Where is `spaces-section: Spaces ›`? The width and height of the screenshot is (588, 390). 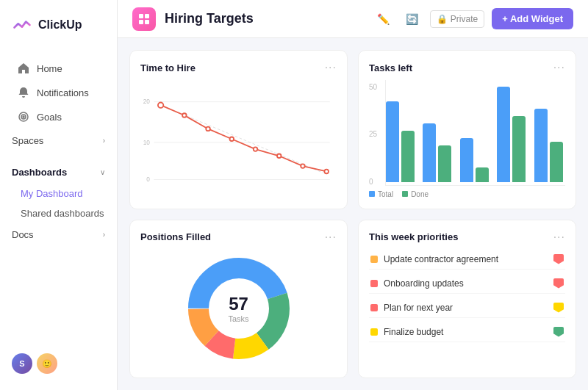 spaces-section: Spaces › is located at coordinates (59, 141).